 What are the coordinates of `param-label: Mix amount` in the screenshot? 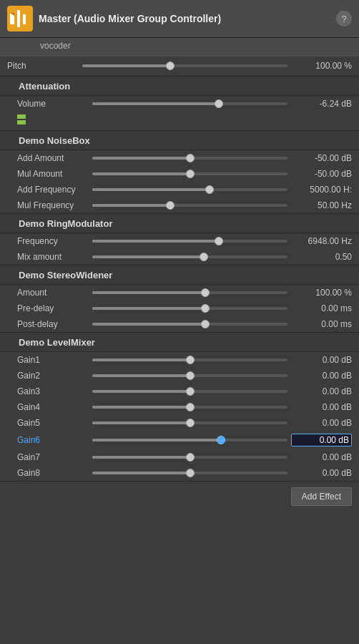 It's located at (53, 257).